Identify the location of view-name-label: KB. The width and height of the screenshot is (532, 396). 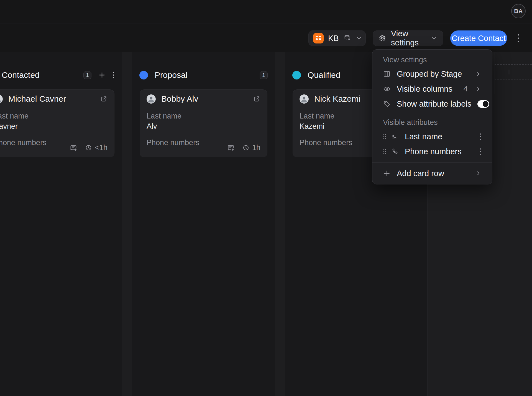
(334, 38).